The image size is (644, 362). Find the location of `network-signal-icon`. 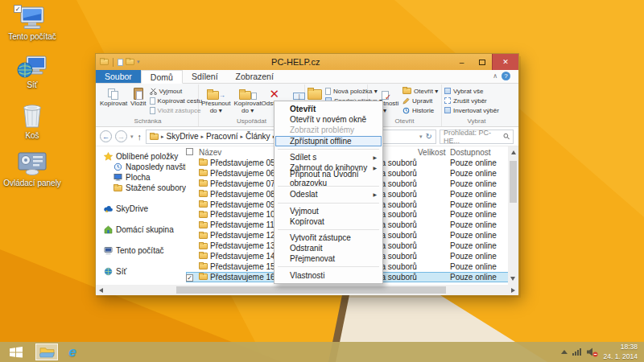

network-signal-icon is located at coordinates (576, 352).